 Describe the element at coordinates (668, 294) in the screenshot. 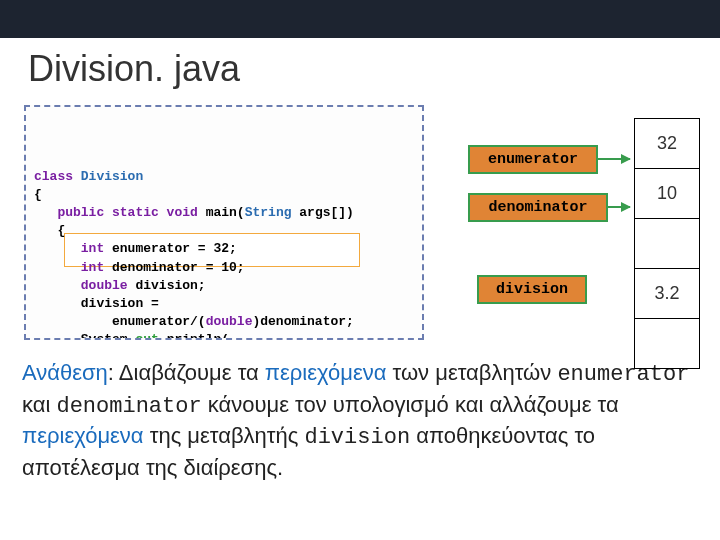

I see `val-cell-4: 3.2` at that location.